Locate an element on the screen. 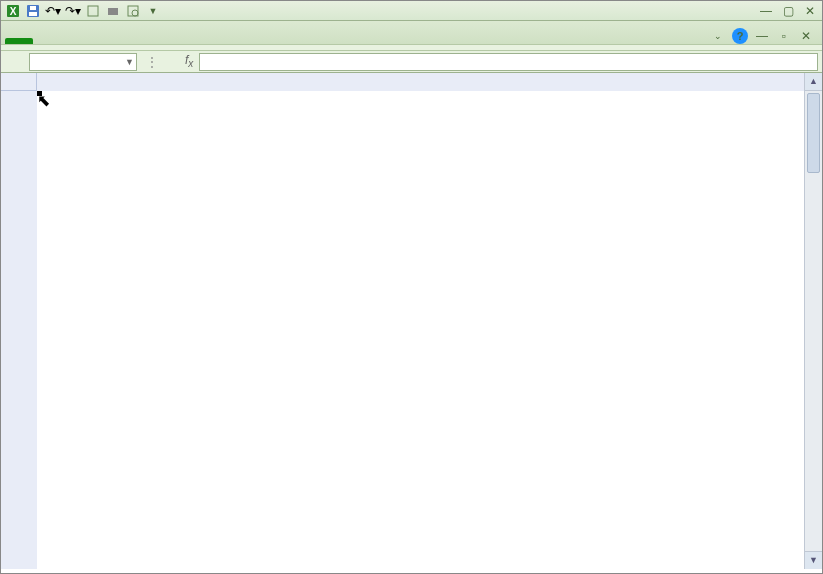 The image size is (823, 574). name-box: ▼ is located at coordinates (83, 62).